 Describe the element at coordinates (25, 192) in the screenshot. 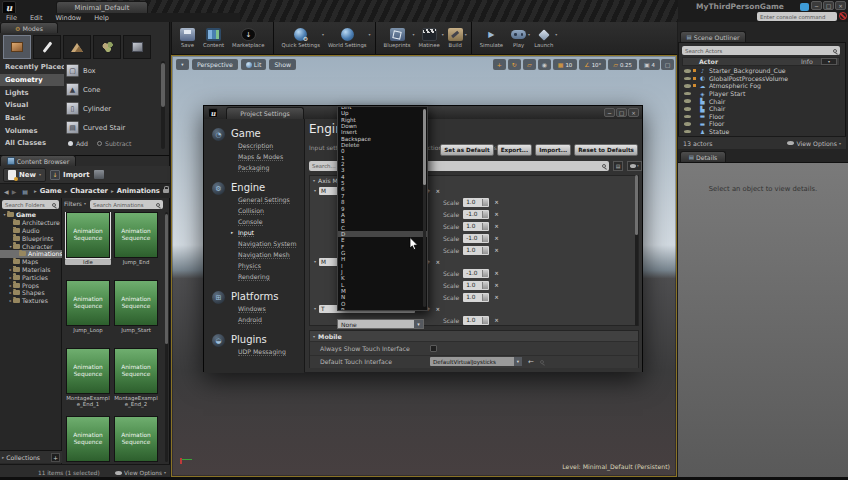

I see `path-tree-icon: ▤` at that location.